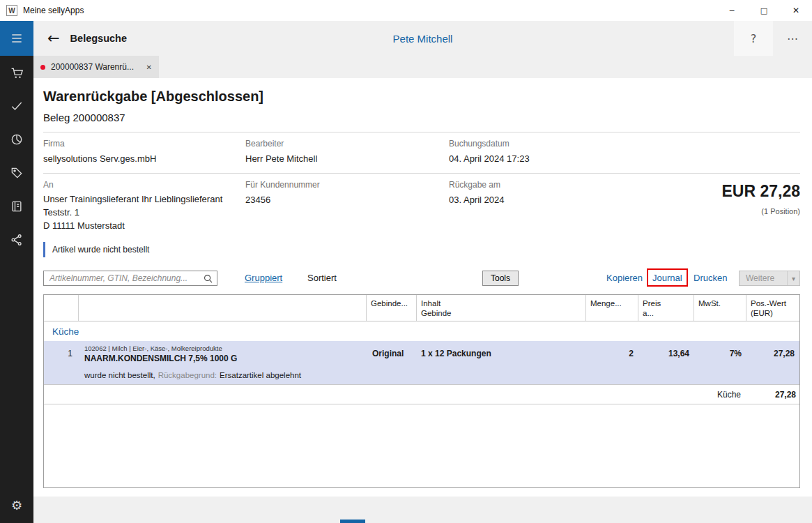  What do you see at coordinates (17, 139) in the screenshot?
I see `sidebar-item-statistics` at bounding box center [17, 139].